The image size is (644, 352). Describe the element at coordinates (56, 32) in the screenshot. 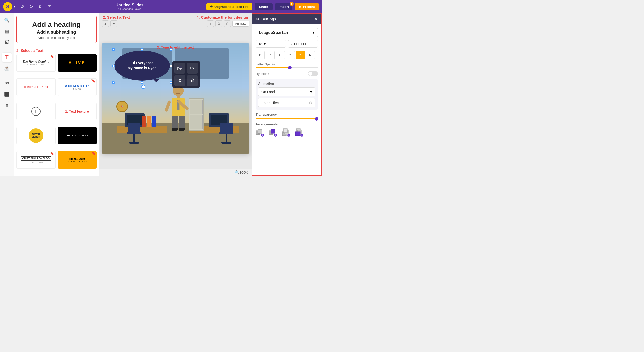

I see `template-subheading: Add a subheading` at that location.